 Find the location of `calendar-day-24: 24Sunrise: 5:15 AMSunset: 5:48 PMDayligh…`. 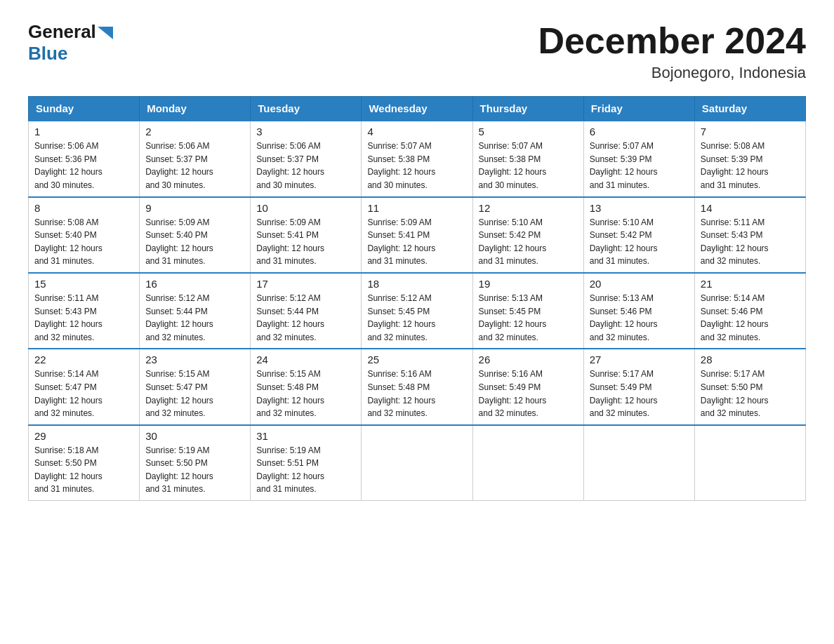

calendar-day-24: 24Sunrise: 5:15 AMSunset: 5:48 PMDayligh… is located at coordinates (306, 387).